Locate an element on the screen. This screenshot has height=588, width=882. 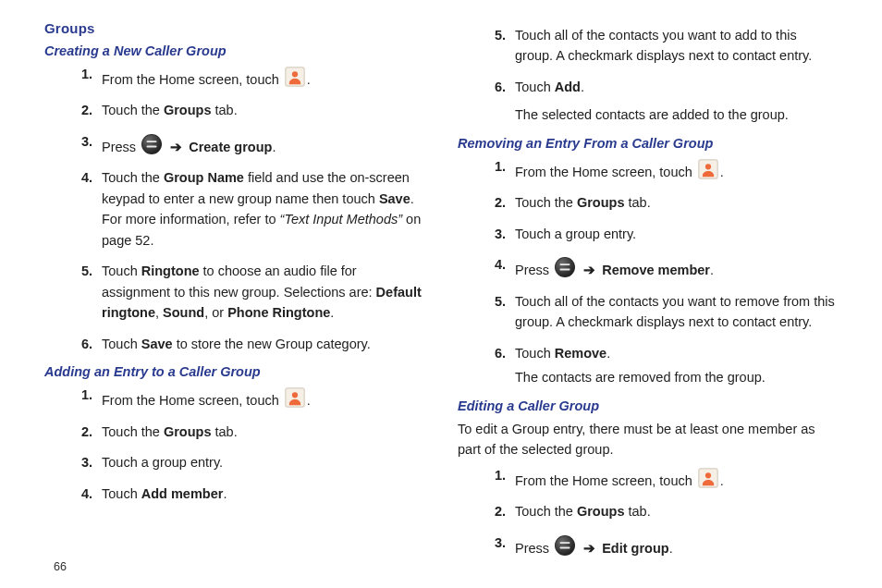
section-heading: Groups is located at coordinates (235, 28).